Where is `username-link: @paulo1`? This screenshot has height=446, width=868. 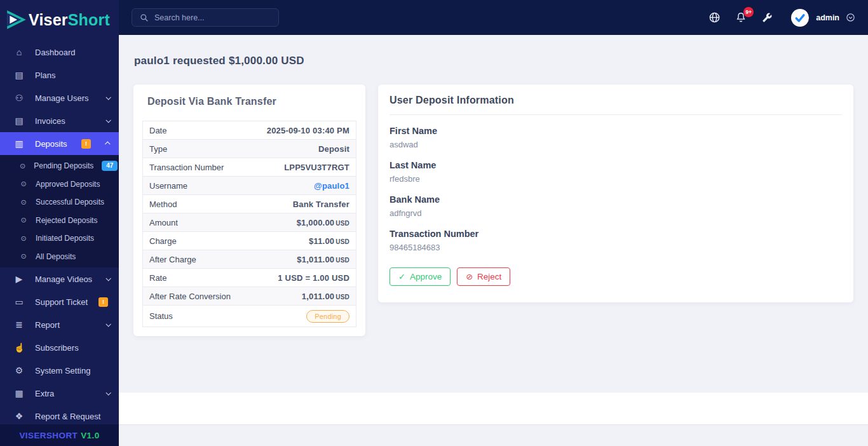 username-link: @paulo1 is located at coordinates (332, 186).